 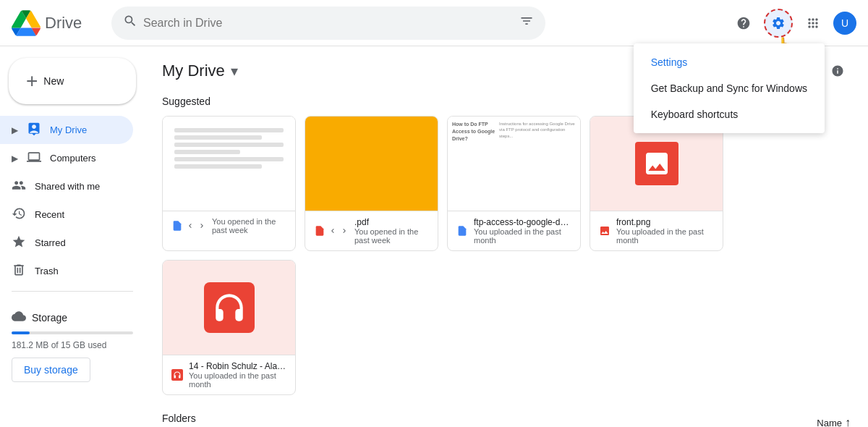 I want to click on recent-icon, so click(x=19, y=214).